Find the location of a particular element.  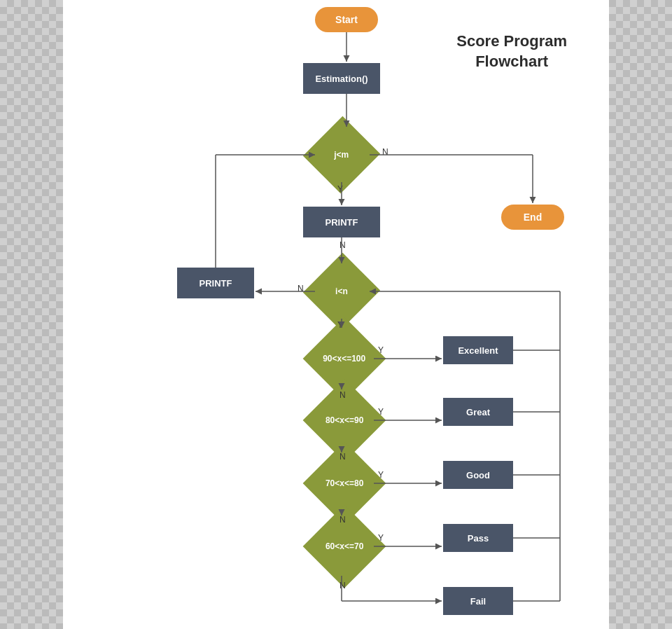

in-y-label: Y is located at coordinates (340, 325).